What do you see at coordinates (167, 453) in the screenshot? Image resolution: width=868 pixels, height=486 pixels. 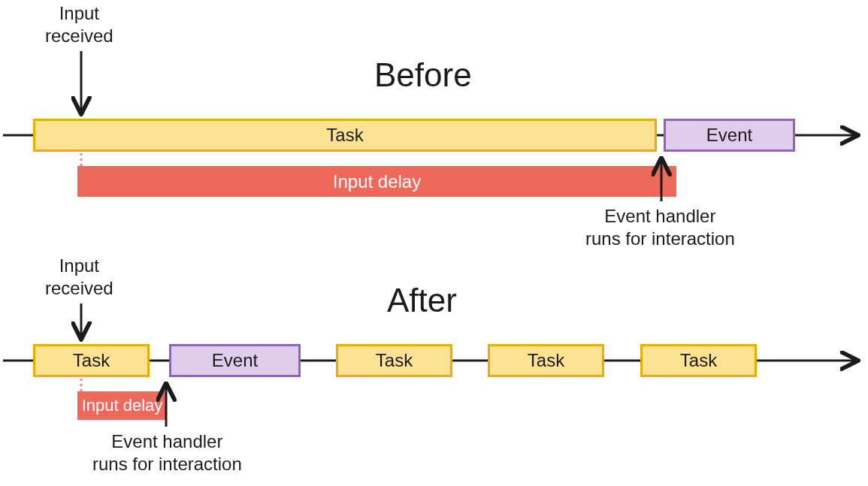 I see `after-handler-label: Event handler runs for interaction` at bounding box center [167, 453].